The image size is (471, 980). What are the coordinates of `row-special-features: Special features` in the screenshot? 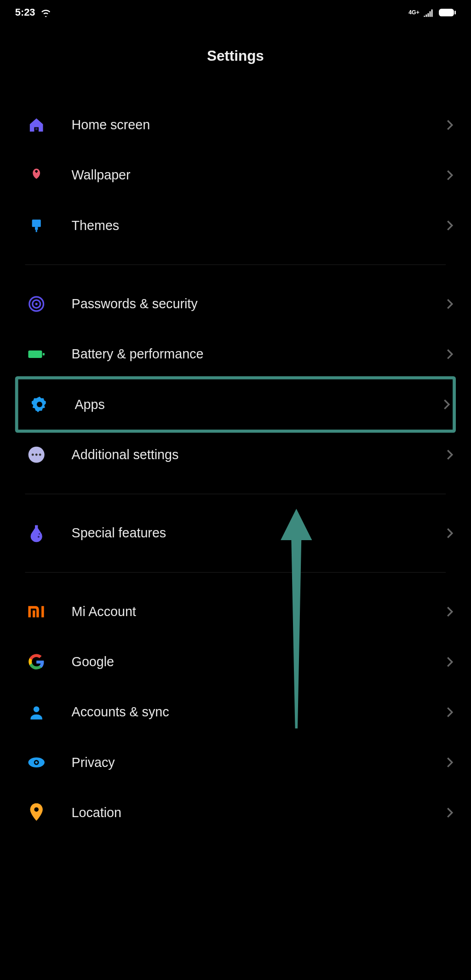 It's located at (236, 533).